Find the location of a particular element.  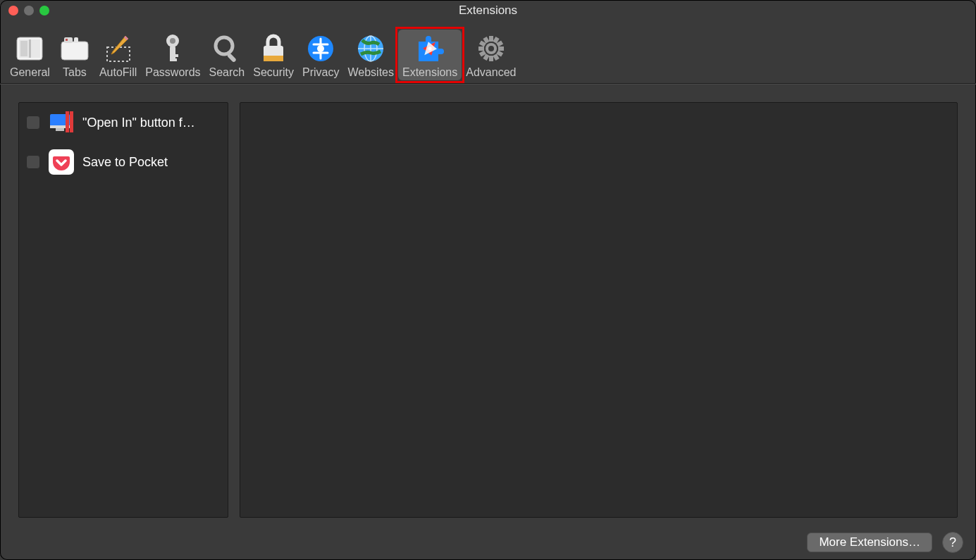

extension-row: Save to Pocket is located at coordinates (123, 162).